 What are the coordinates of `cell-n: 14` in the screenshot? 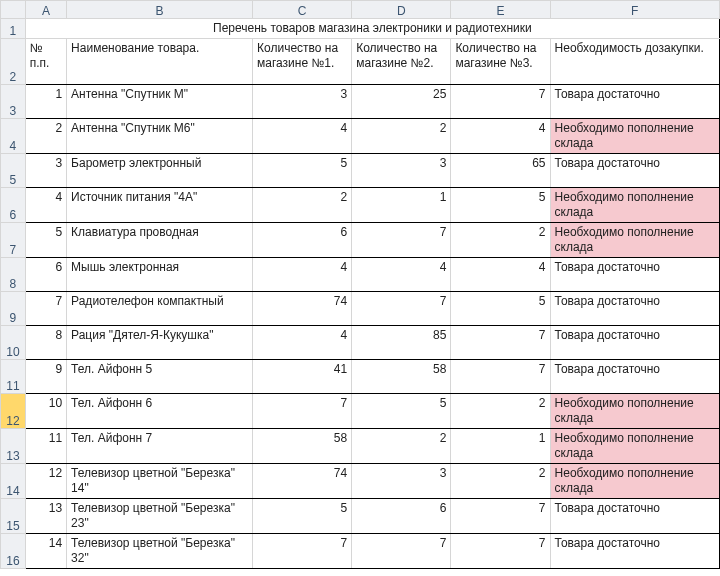 It's located at (46, 552).